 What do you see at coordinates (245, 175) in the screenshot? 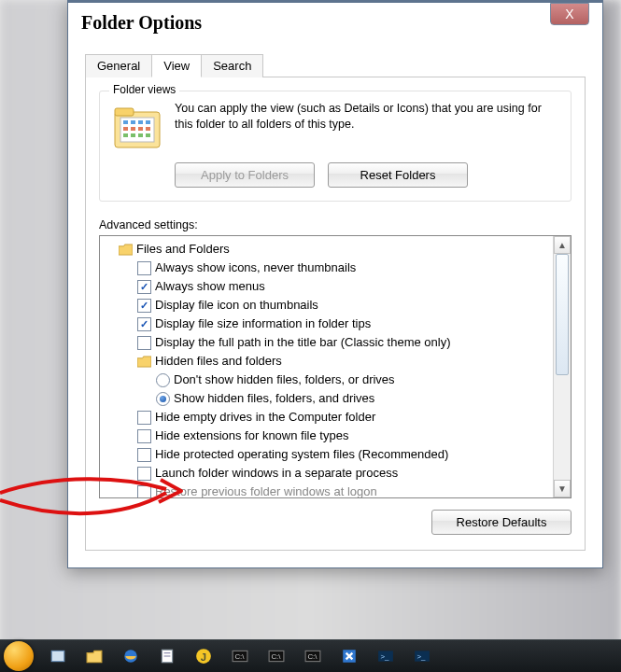
I see `apply-to-folders-button: Apply to Folders` at bounding box center [245, 175].